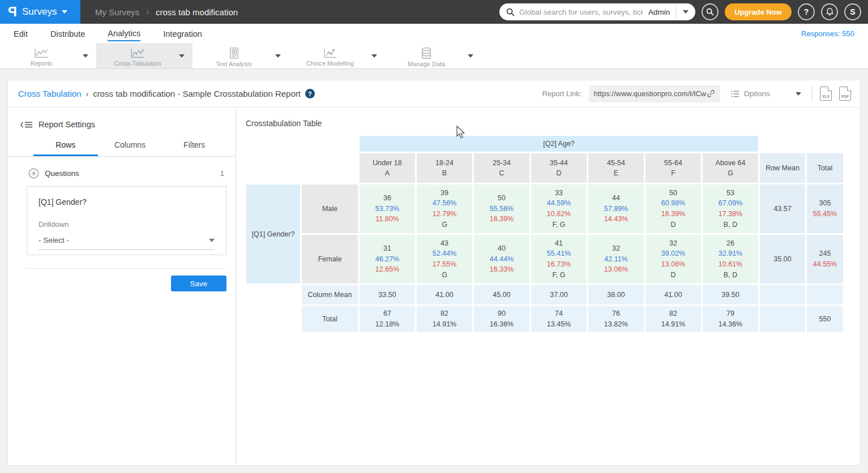 This screenshot has width=868, height=473. Describe the element at coordinates (673, 168) in the screenshot. I see `column-header: 55-64F` at that location.